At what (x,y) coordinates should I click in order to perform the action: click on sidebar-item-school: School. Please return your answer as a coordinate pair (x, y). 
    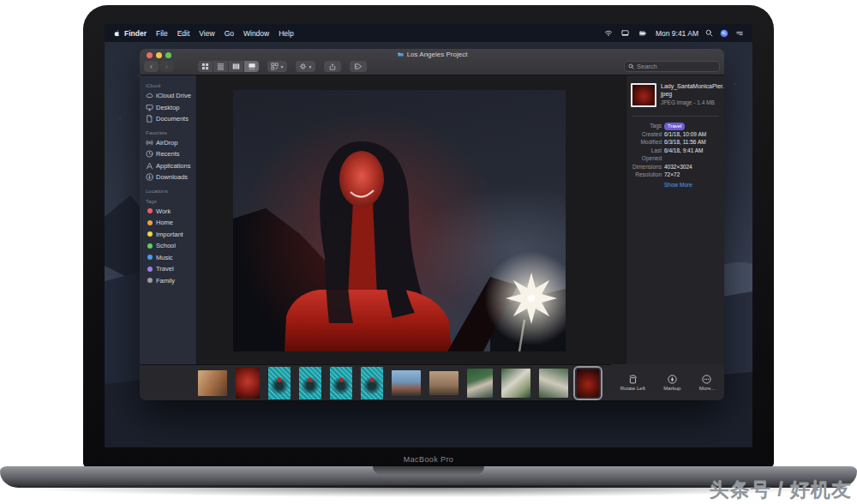
    Looking at the image, I should click on (170, 246).